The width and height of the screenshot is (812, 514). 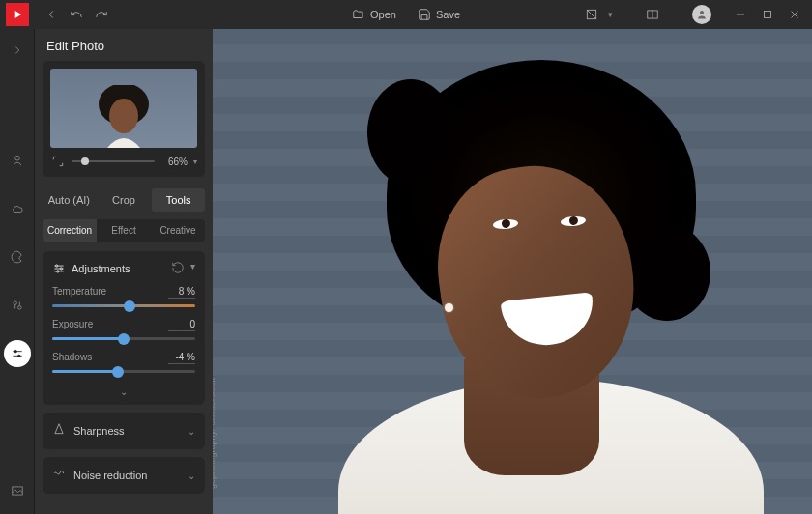 What do you see at coordinates (124, 108) in the screenshot?
I see `preview-thumbnail` at bounding box center [124, 108].